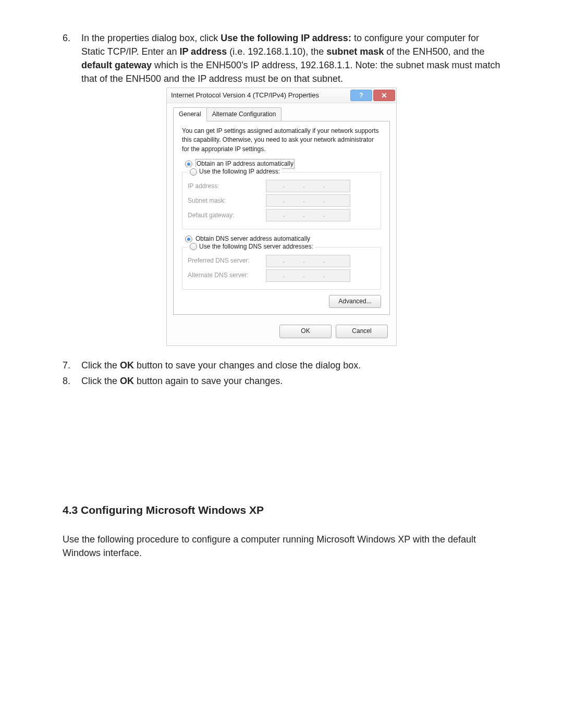  Describe the element at coordinates (282, 201) in the screenshot. I see `group-use-following-ip: Use the following IP address: IP address…` at that location.